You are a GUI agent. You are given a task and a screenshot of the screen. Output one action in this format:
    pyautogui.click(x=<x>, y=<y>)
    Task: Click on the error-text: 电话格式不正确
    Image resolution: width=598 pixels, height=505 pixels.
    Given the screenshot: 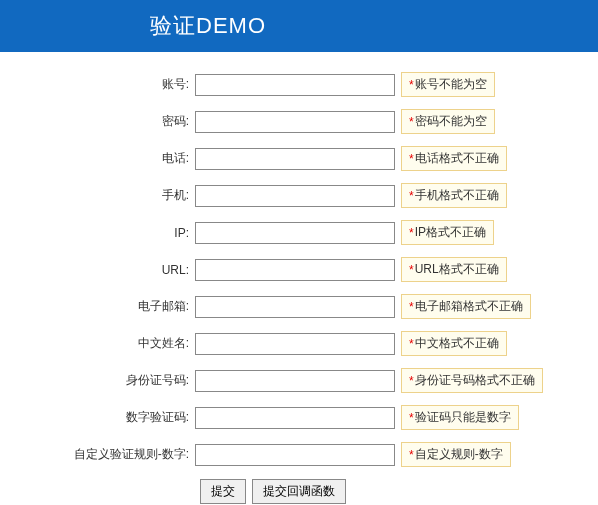 What is the action you would take?
    pyautogui.click(x=457, y=158)
    